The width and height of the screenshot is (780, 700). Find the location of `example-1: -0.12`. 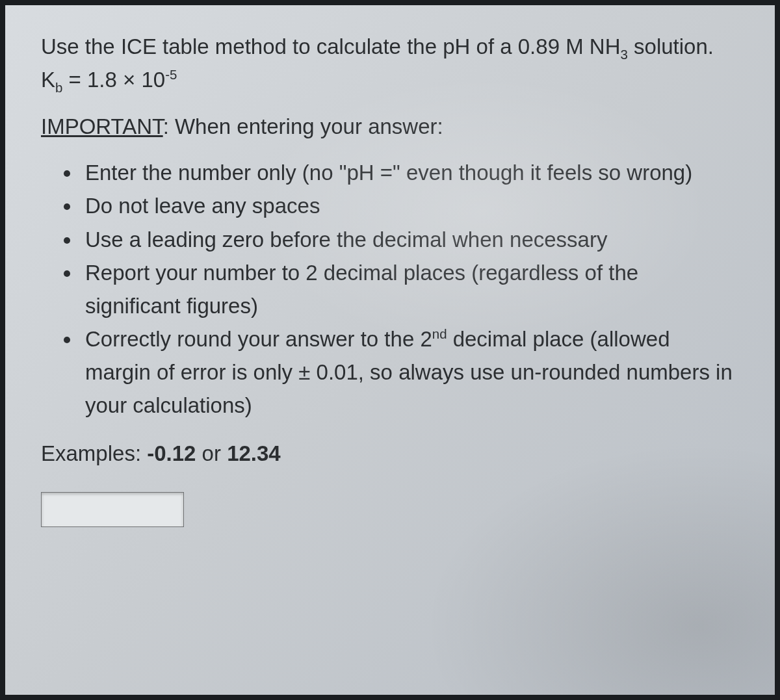

example-1: -0.12 is located at coordinates (172, 454).